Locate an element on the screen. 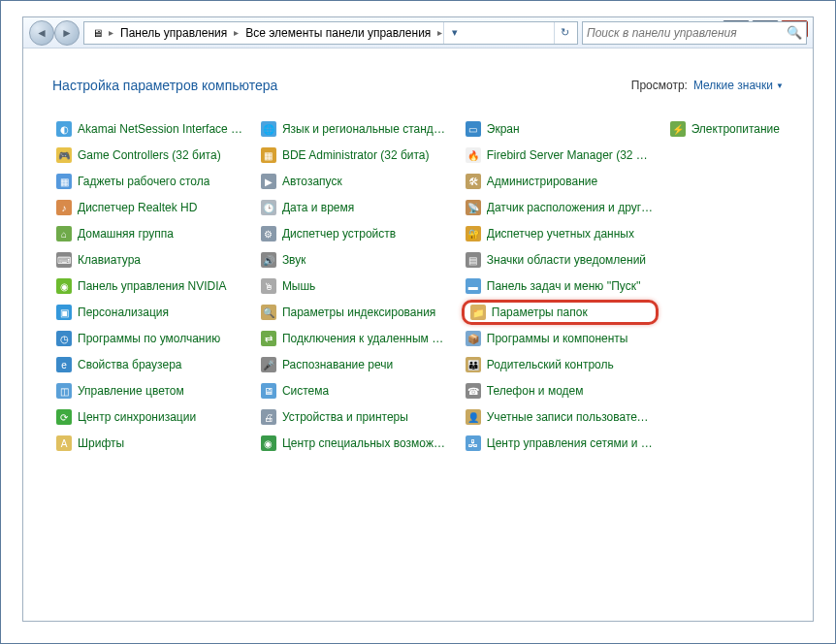 The image size is (836, 644). cp-item-label: Программы по умолчанию is located at coordinates (149, 338).